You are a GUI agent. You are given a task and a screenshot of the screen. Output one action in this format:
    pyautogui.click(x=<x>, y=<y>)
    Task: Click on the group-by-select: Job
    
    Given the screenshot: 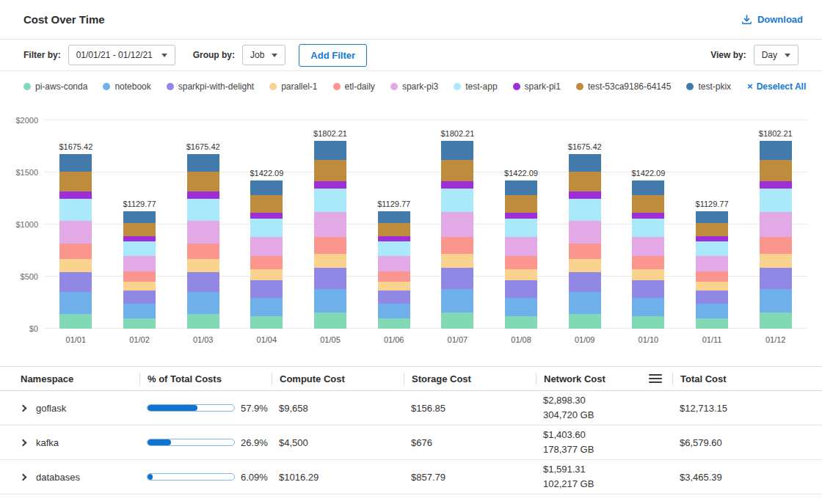 What is the action you would take?
    pyautogui.click(x=264, y=55)
    